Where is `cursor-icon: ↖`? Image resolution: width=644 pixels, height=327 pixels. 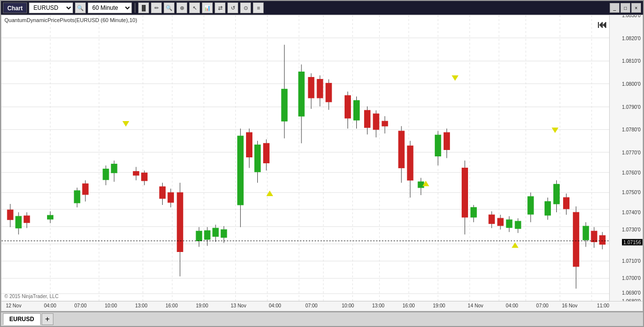
cursor-icon: ↖ is located at coordinates (195, 8).